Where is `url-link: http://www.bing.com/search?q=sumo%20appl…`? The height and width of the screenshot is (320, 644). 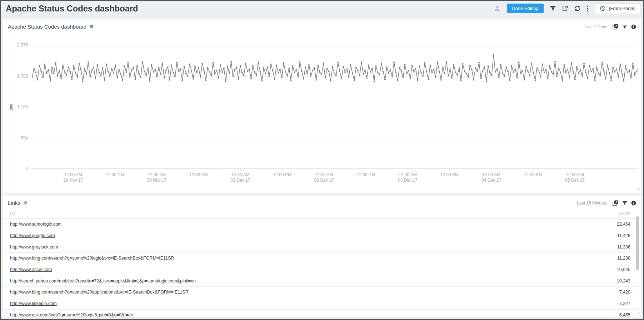
url-link: http://www.bing.com/search?q=sumo%20appl… is located at coordinates (99, 292).